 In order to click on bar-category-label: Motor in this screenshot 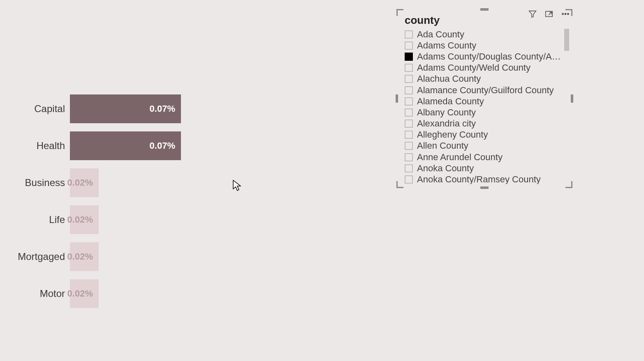, I will do `click(35, 294)`.